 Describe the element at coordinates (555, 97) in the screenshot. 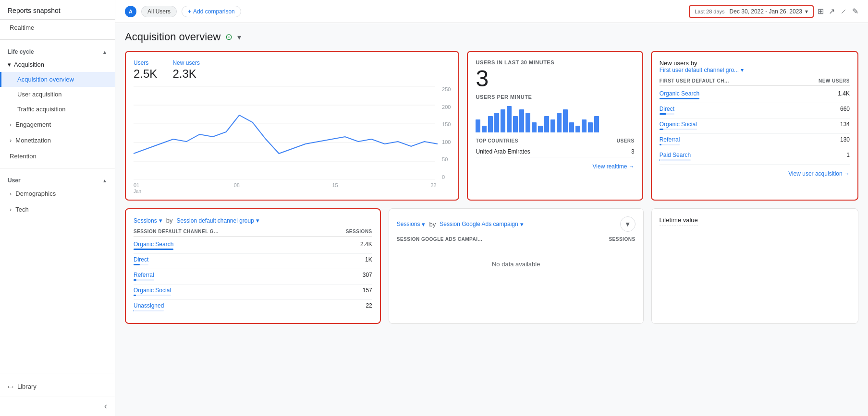

I see `realtime-sub: USERS PER MINUTE` at that location.